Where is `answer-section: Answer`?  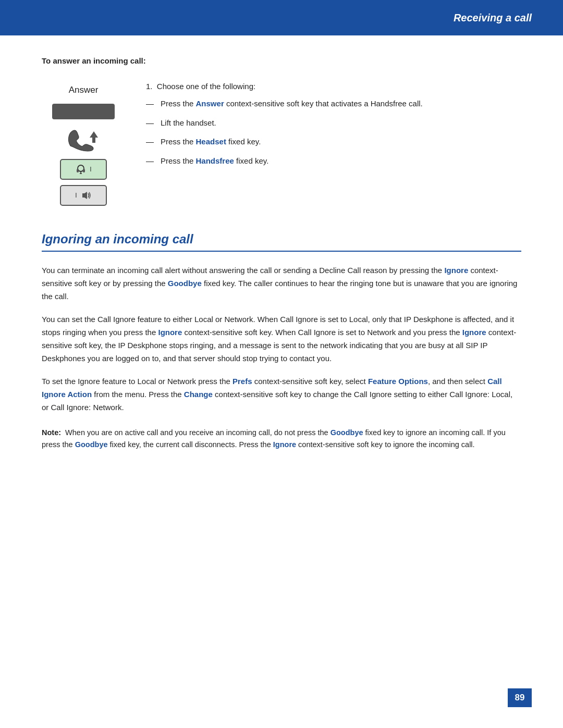 answer-section: Answer is located at coordinates (282, 143).